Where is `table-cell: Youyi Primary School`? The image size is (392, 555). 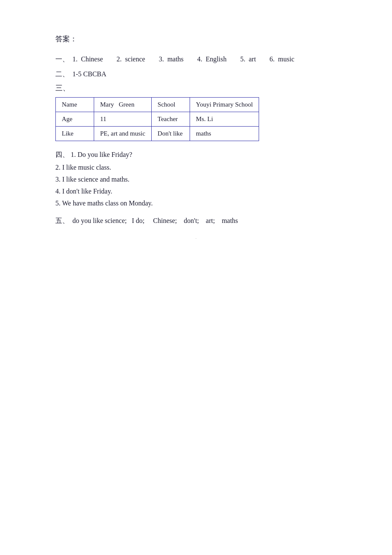 table-cell: Youyi Primary School is located at coordinates (224, 105).